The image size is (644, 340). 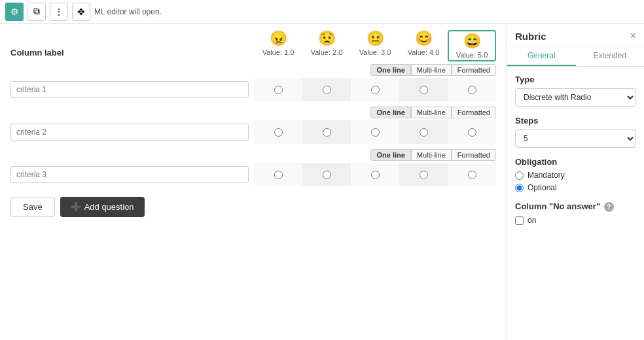 What do you see at coordinates (376, 39) in the screenshot?
I see `emoji-icon-3: 😐` at bounding box center [376, 39].